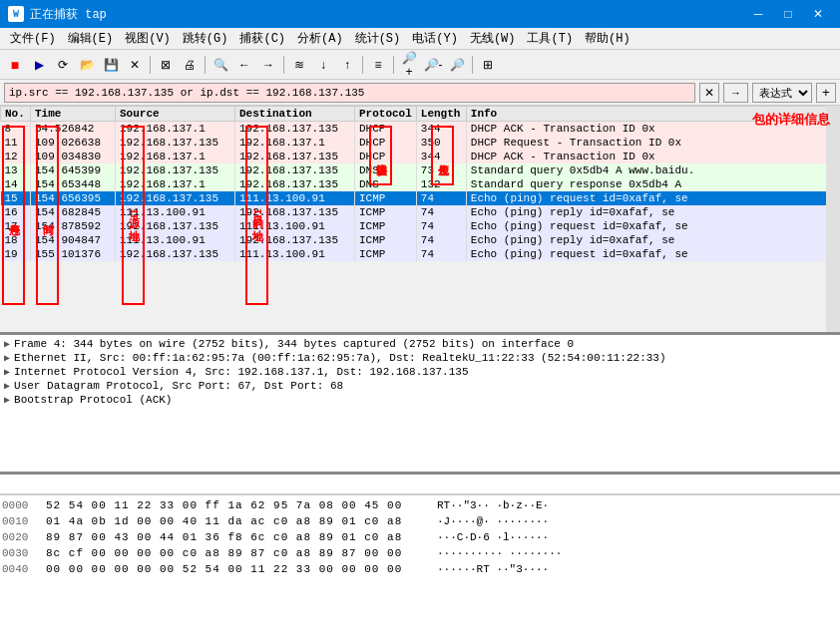 The width and height of the screenshot is (840, 639). Describe the element at coordinates (349, 93) in the screenshot. I see `filter-input` at that location.